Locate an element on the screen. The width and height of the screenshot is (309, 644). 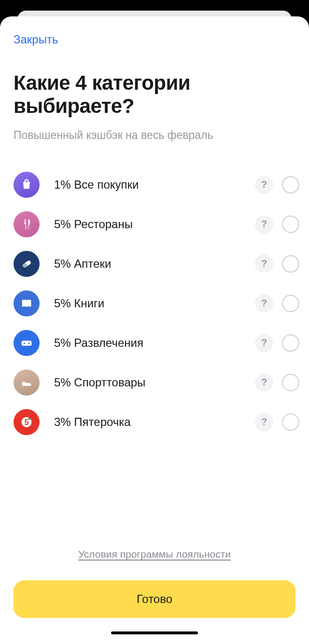
pyaterochka-icon: 5 is located at coordinates (27, 422).